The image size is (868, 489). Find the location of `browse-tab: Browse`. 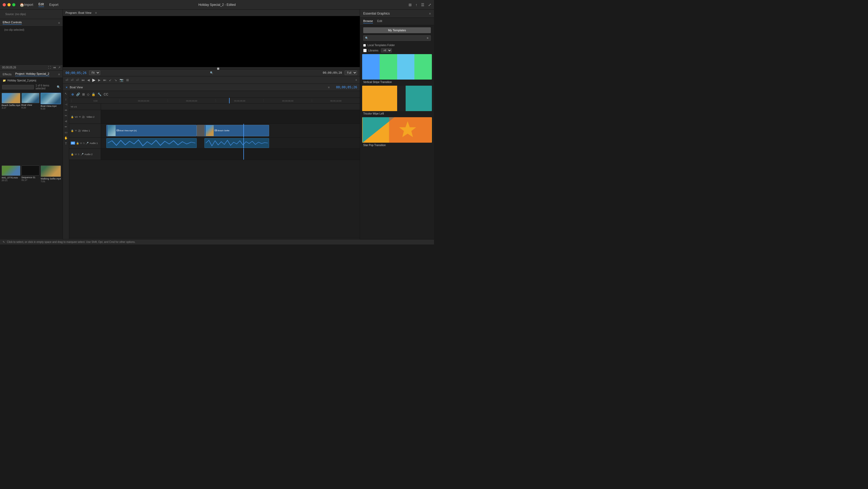

browse-tab: Browse is located at coordinates (368, 21).